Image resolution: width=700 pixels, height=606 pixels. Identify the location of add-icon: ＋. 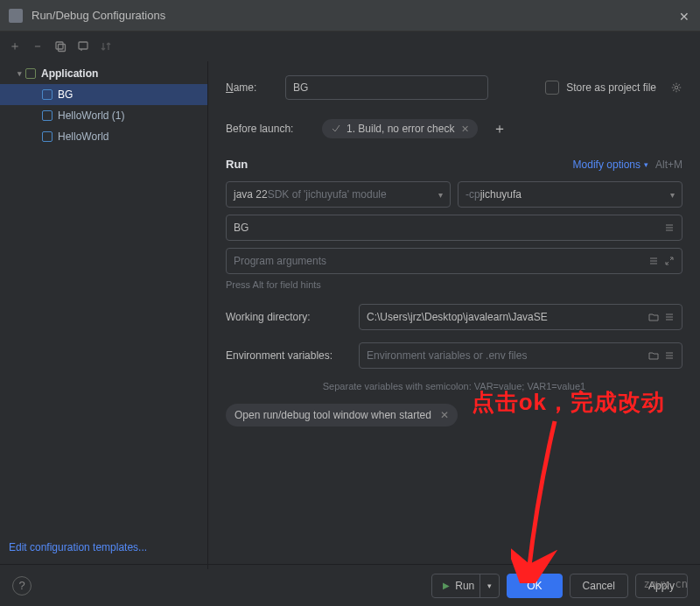
(15, 46).